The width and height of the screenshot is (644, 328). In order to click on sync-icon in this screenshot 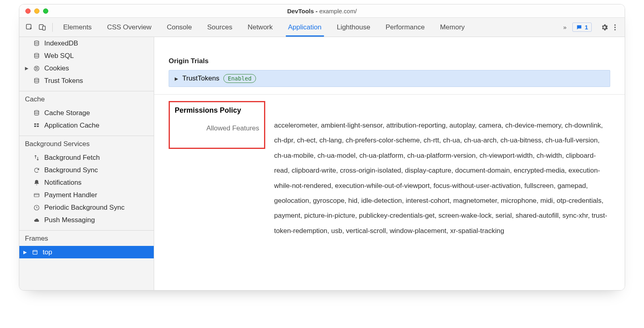, I will do `click(37, 170)`.